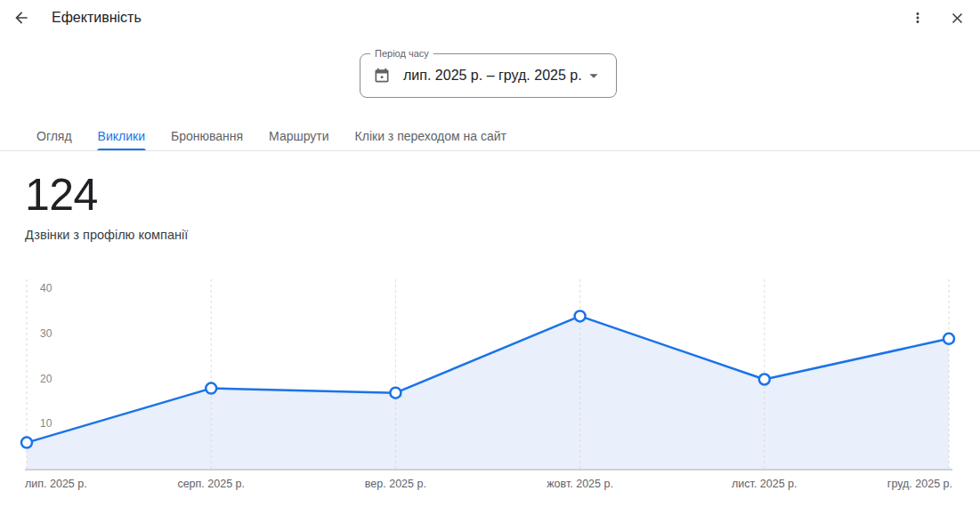  I want to click on metric-label: Дзвінки з профілю компанії, so click(107, 235).